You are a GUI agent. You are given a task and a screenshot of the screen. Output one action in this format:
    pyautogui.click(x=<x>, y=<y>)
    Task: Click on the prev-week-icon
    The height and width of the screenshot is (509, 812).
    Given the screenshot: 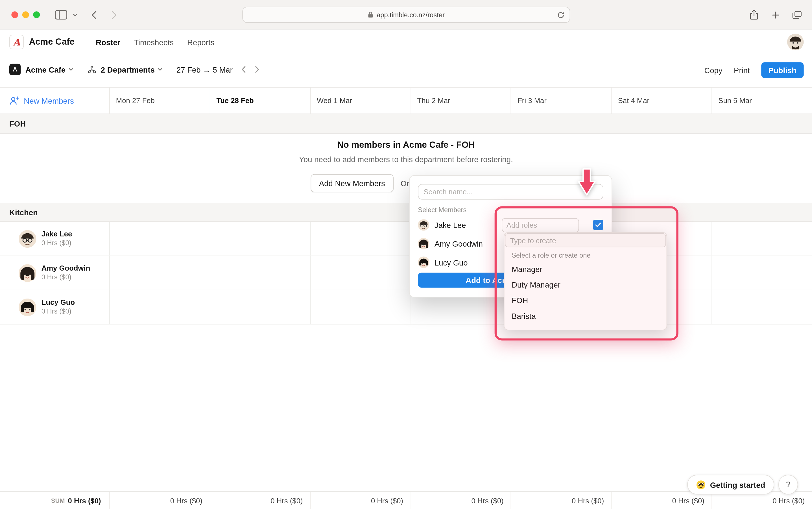 What is the action you would take?
    pyautogui.click(x=244, y=69)
    